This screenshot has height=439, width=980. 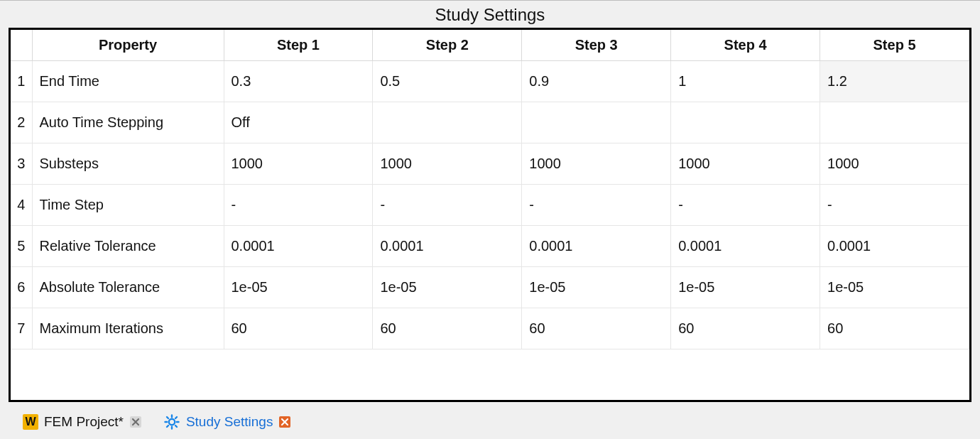 What do you see at coordinates (597, 45) in the screenshot?
I see `col-header-step3: Step 3` at bounding box center [597, 45].